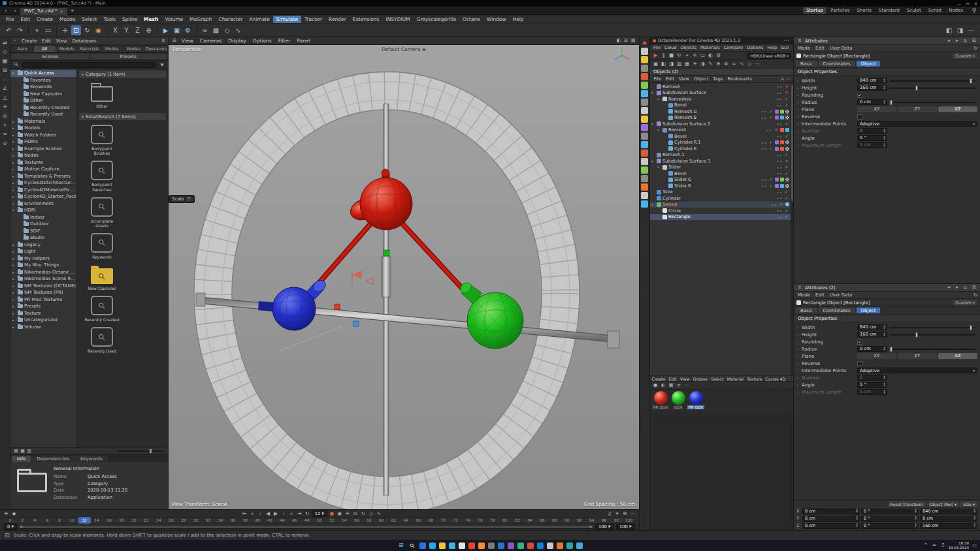 The height and width of the screenshot is (551, 980). What do you see at coordinates (137, 30) in the screenshot?
I see `lock-z-icon: Z` at bounding box center [137, 30].